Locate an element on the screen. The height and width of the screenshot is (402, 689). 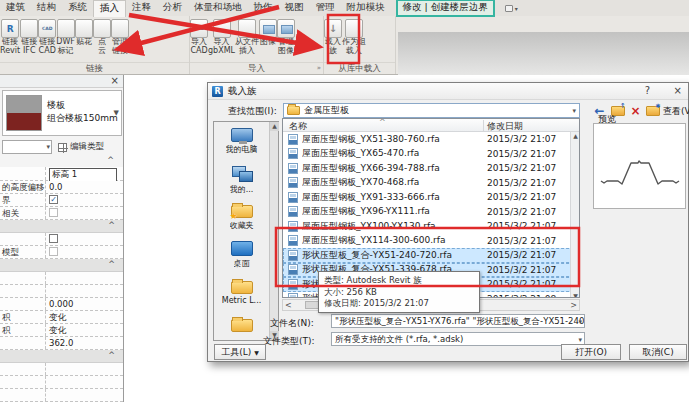
property-label is located at coordinates (22, 369).